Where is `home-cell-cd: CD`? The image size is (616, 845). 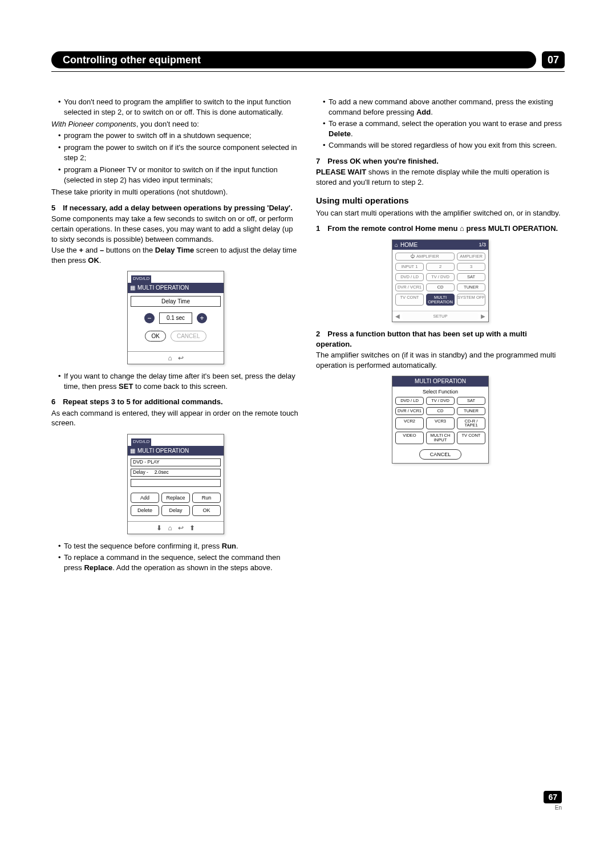 home-cell-cd: CD is located at coordinates (440, 287).